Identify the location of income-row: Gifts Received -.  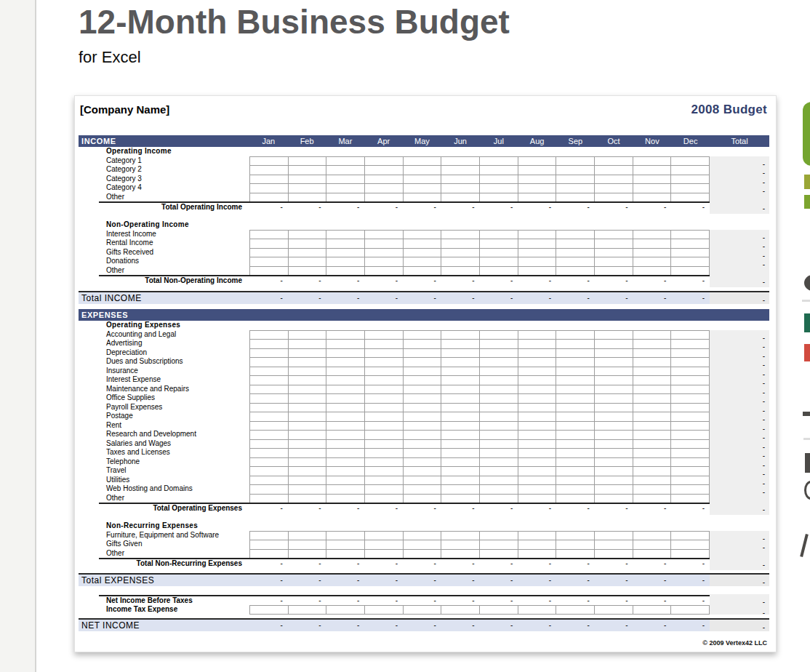
(424, 253).